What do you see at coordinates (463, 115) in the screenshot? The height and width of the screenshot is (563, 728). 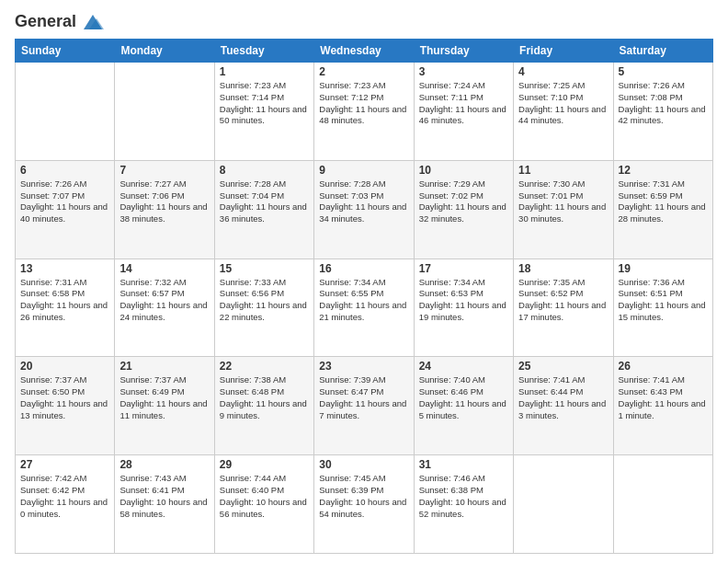 I see `daylight-text: Daylight: 11 hours and 46 minutes.` at bounding box center [463, 115].